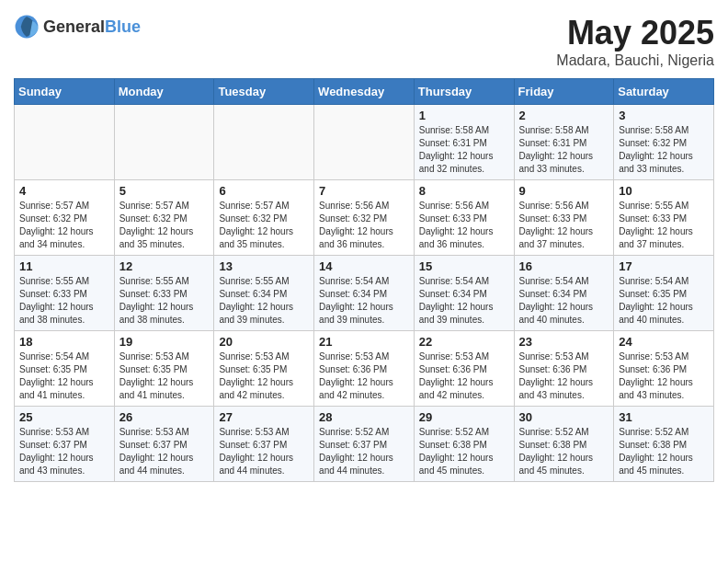 The width and height of the screenshot is (728, 563). What do you see at coordinates (364, 444) in the screenshot?
I see `day-cell: 28Sunrise: 5:52 AM Sunset: 6:37 PM Dayli…` at bounding box center [364, 444].